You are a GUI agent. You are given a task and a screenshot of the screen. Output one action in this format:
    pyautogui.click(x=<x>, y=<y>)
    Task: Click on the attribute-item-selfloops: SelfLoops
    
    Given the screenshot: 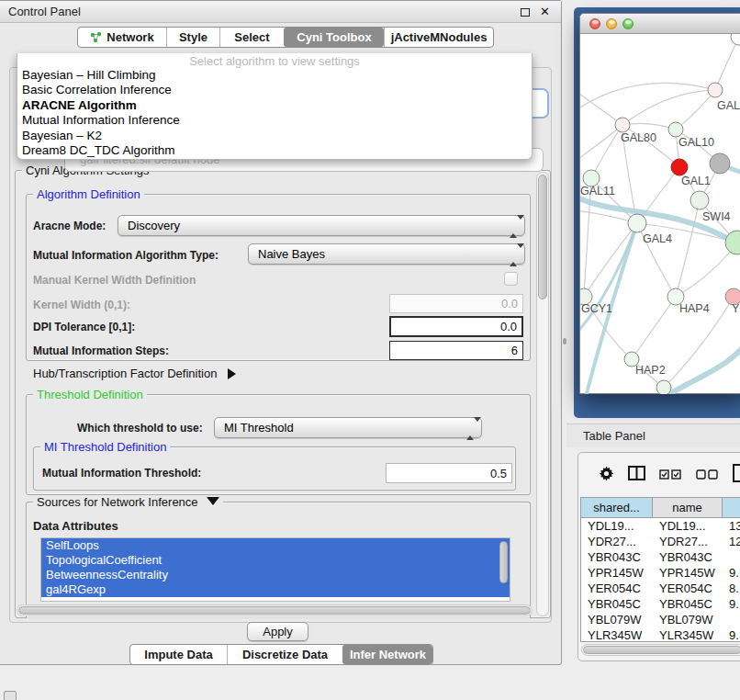 What is the action you would take?
    pyautogui.click(x=275, y=546)
    